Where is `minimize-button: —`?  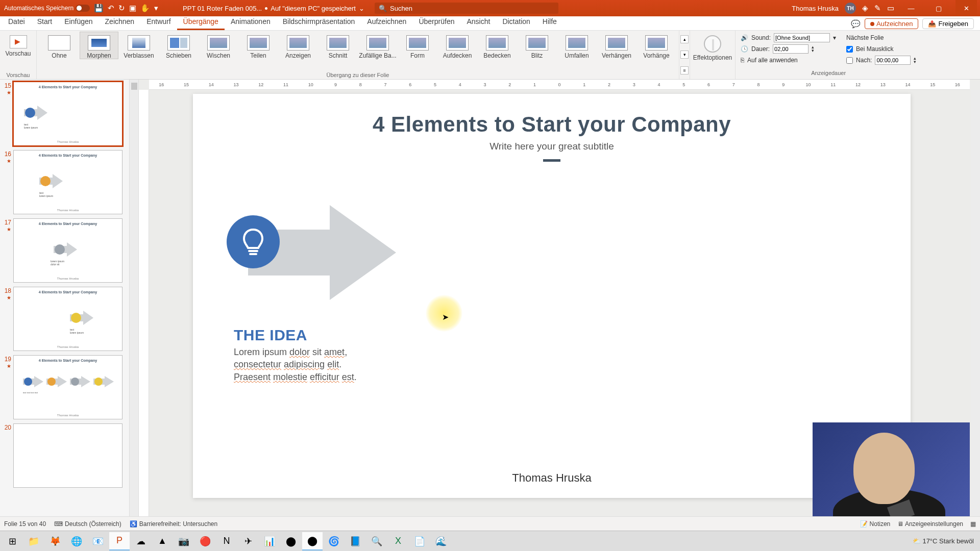
minimize-button: — is located at coordinates (911, 8).